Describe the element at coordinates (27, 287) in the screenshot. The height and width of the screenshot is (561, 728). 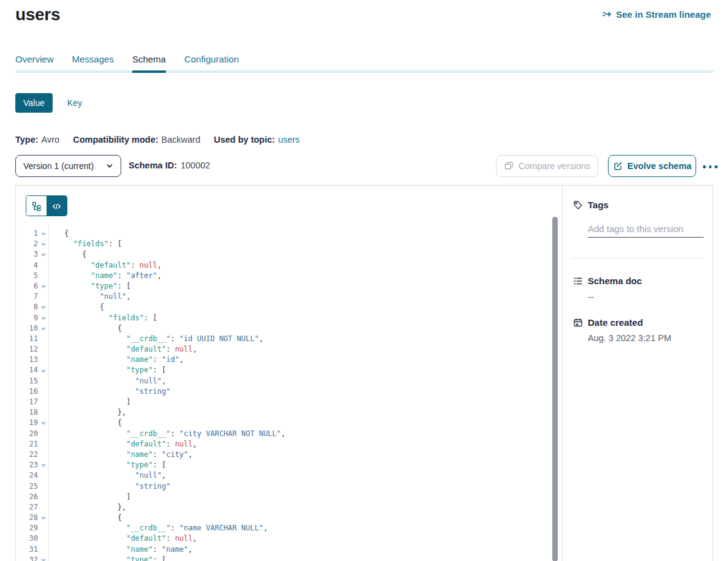
I see `line-number: 6` at that location.